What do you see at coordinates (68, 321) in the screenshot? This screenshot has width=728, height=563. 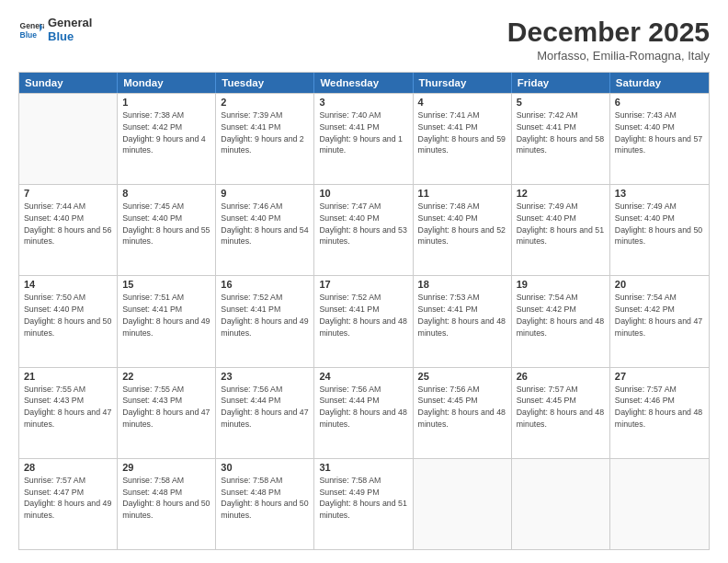 I see `cal-cell-r2-c0: 14Sunrise: 7:50 AM Sunset: 4:40 PM Dayli…` at bounding box center [68, 321].